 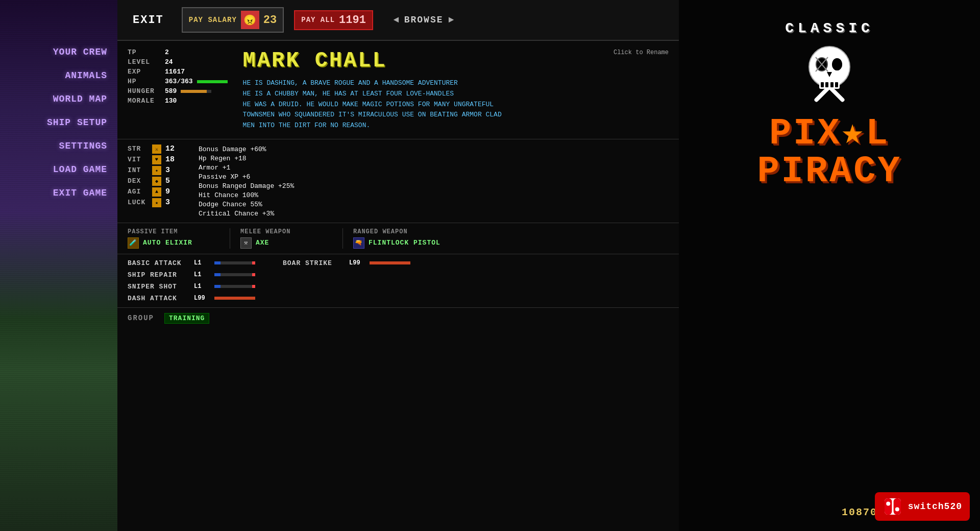 What do you see at coordinates (398, 20) in the screenshot?
I see `top-bar: EXIT PAY SALARY 😠 23 PAY ALL 1191 ◄ BROW…` at bounding box center [398, 20].